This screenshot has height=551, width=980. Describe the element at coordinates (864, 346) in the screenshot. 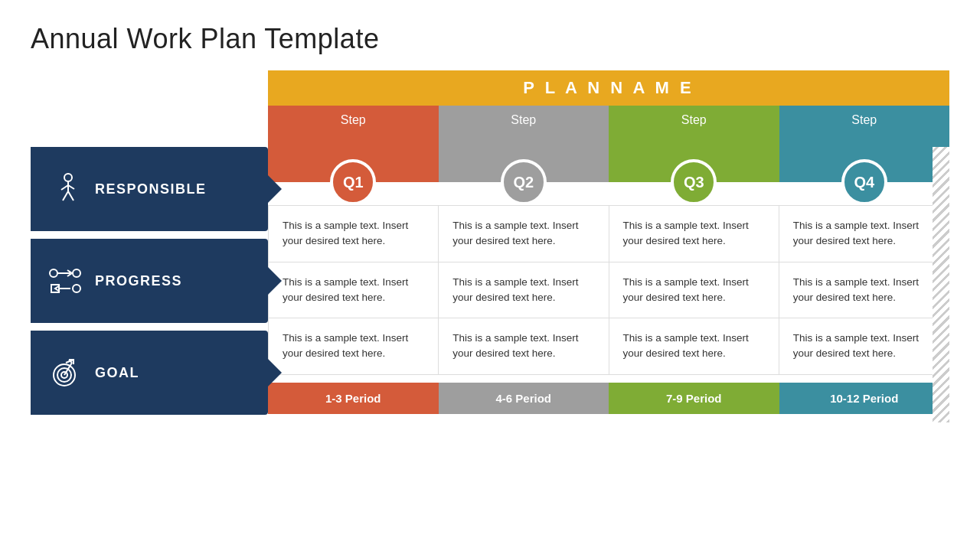

I see `goal-cell-q4: This is a sample text. Insert your desir…` at that location.